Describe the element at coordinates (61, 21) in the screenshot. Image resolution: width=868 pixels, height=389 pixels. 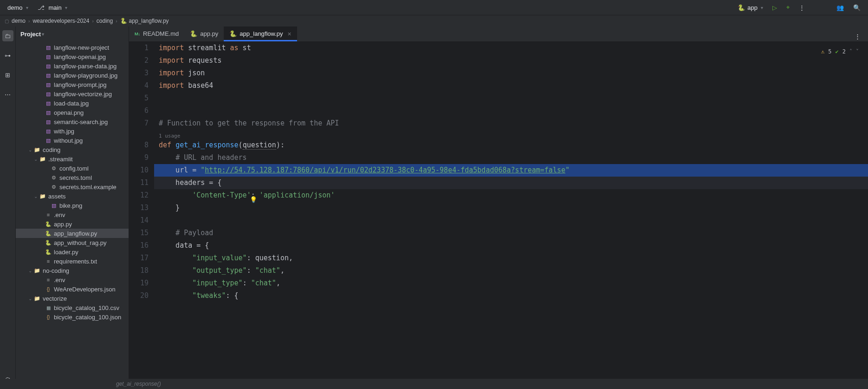
I see `breadcrumb-item: wearedevelopers-2024` at that location.